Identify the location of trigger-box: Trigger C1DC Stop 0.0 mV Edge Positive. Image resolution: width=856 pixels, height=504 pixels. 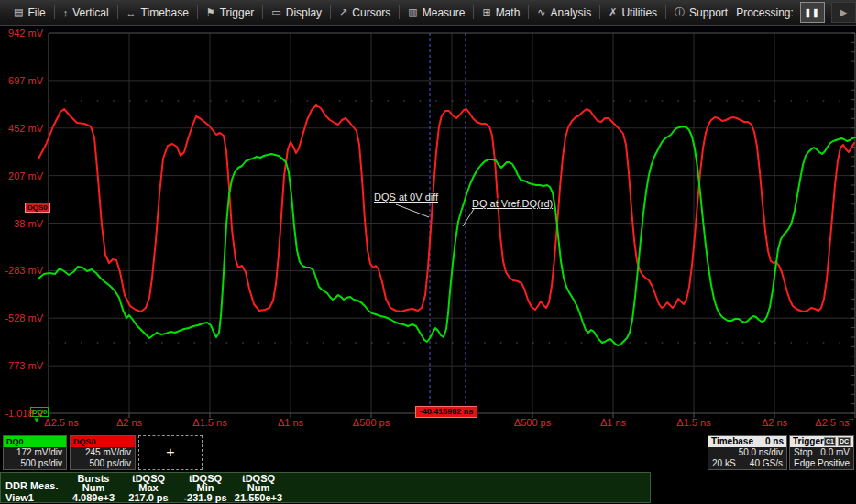
(821, 453).